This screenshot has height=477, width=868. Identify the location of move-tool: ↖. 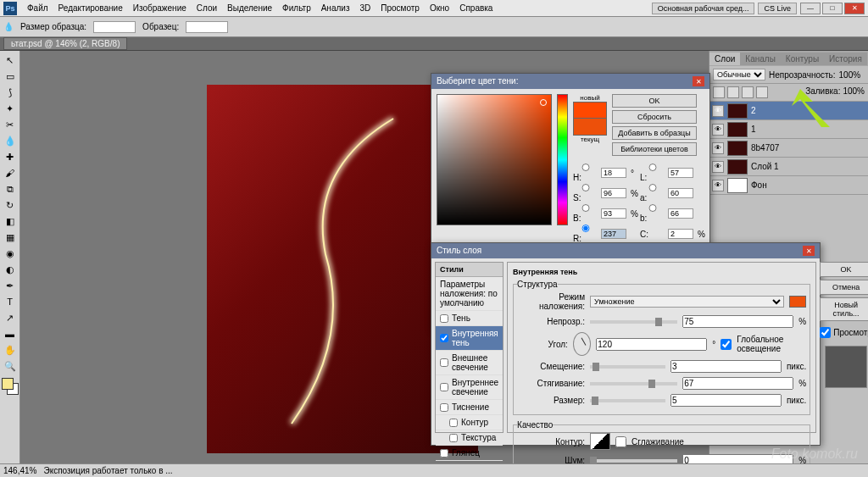
(10, 60).